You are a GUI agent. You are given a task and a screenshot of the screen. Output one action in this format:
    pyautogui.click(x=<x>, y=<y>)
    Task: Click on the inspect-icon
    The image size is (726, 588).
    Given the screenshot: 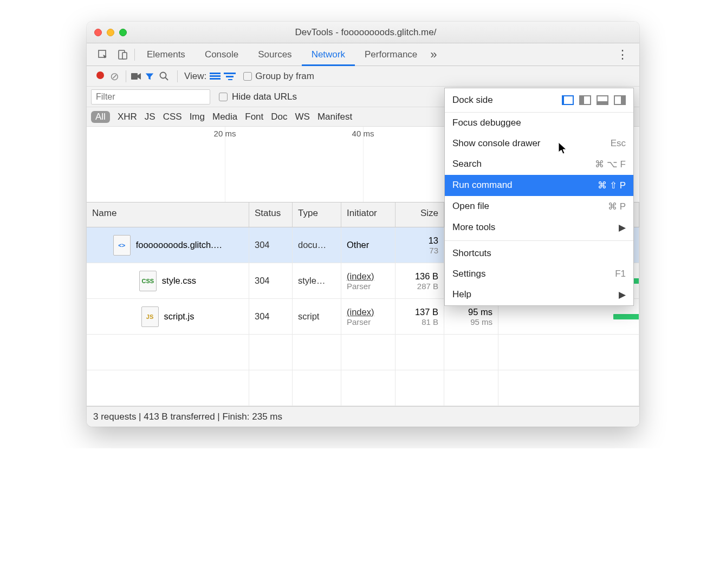 What is the action you would take?
    pyautogui.click(x=103, y=55)
    